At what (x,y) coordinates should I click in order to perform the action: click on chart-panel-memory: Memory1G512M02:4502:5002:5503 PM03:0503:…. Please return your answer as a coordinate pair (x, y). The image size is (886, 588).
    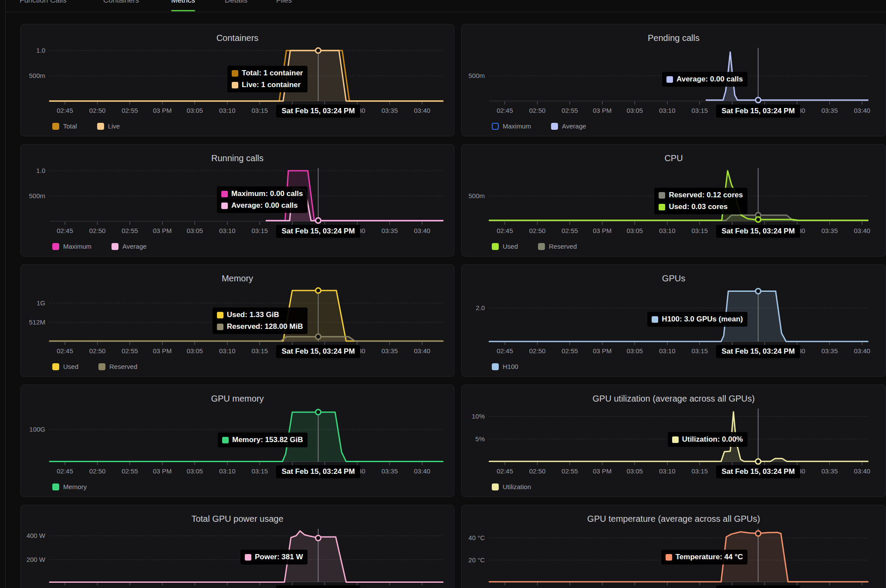
    Looking at the image, I should click on (237, 321).